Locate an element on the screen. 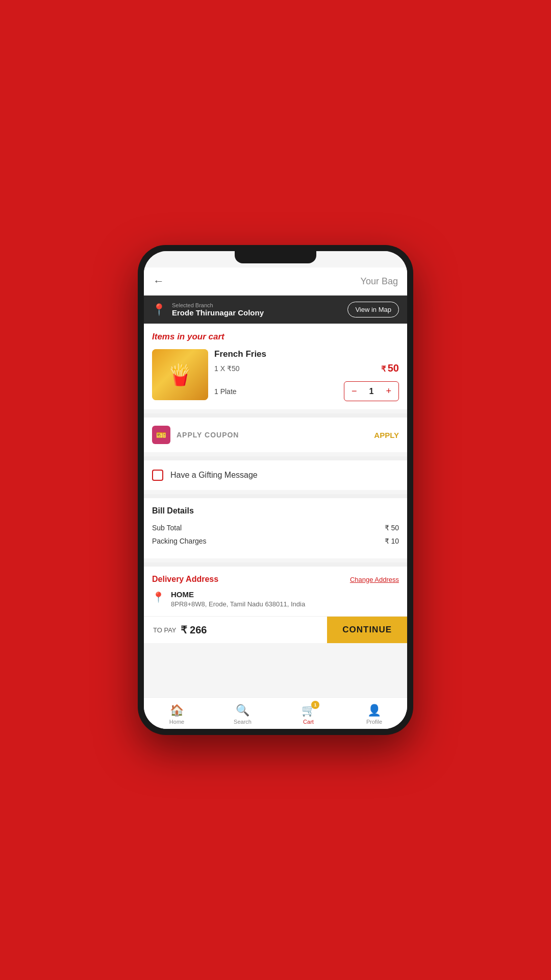 This screenshot has height=980, width=551. to-pay-section: TO PAY ₹ 266 is located at coordinates (236, 630).